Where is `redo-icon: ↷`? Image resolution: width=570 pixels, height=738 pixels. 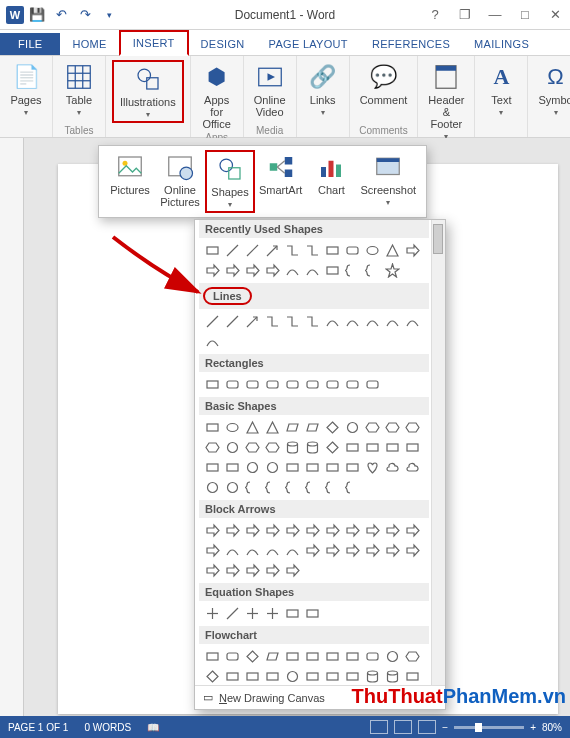 redo-icon: ↷ is located at coordinates (85, 15).